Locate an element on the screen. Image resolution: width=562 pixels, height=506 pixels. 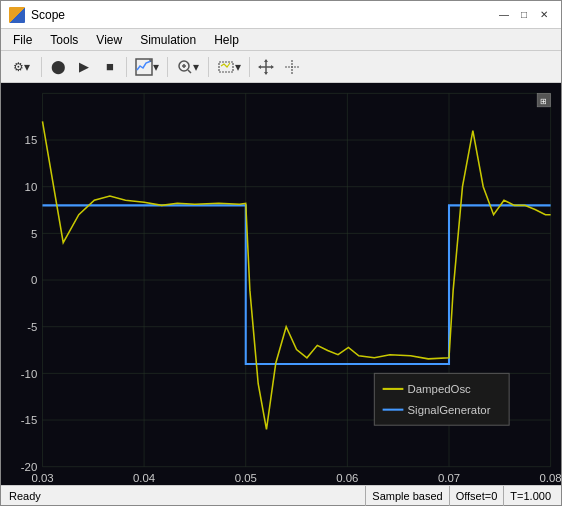
zoom-in-button: ▾ is located at coordinates (188, 67).